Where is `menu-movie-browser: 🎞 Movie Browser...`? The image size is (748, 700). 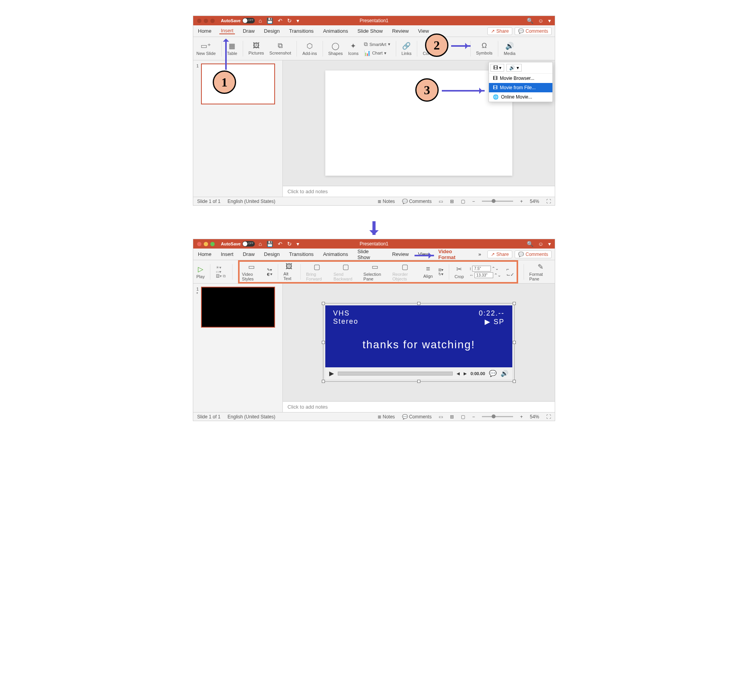 menu-movie-browser: 🎞 Movie Browser... is located at coordinates (520, 78).